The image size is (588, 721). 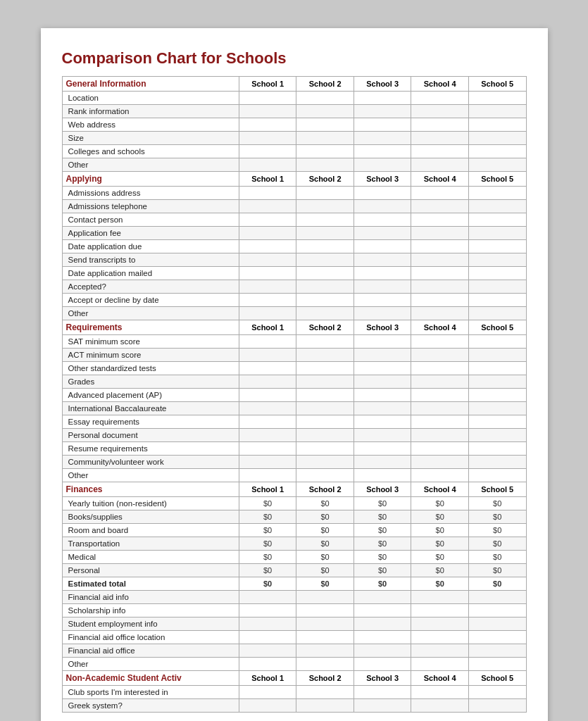 What do you see at coordinates (294, 638) in the screenshot?
I see `table-row: Financial aid office location` at bounding box center [294, 638].